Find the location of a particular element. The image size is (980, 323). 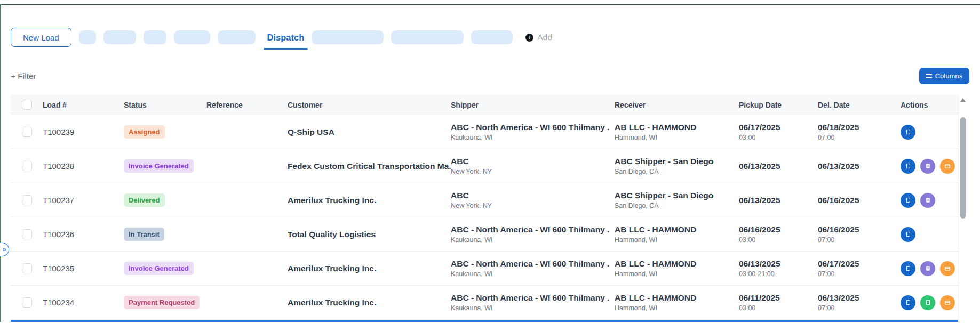

column-header-customer: Customer is located at coordinates (369, 105).